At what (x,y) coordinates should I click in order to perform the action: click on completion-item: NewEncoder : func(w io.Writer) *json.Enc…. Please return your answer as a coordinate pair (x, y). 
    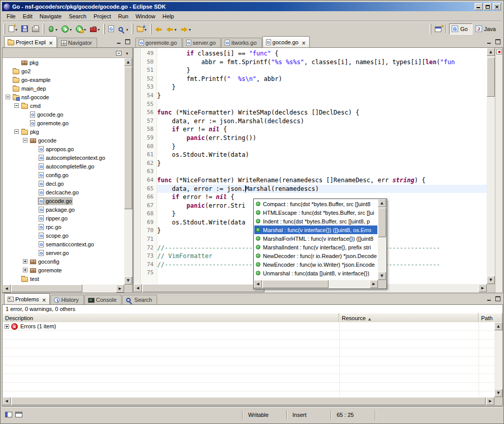
    Looking at the image, I should click on (316, 265).